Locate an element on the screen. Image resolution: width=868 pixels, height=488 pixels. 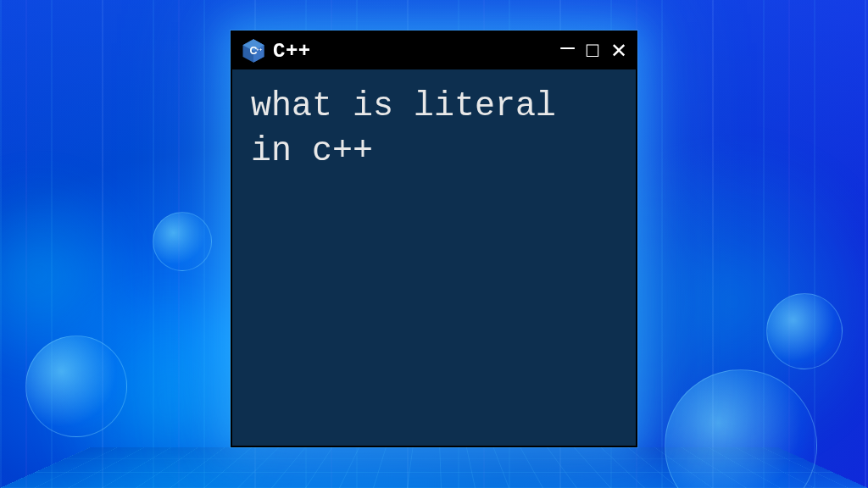
maximize-button: ☐ is located at coordinates (593, 51).